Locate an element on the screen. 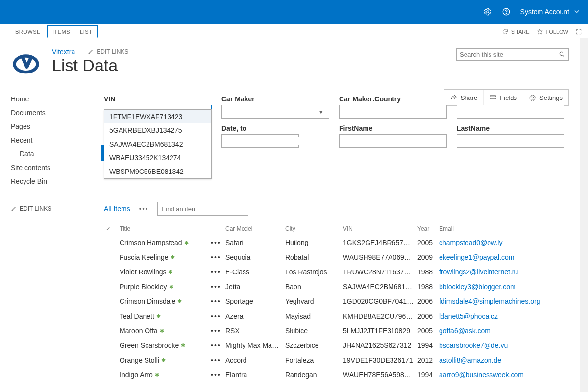  cell-title: Teal Danett✱ is located at coordinates (163, 316).